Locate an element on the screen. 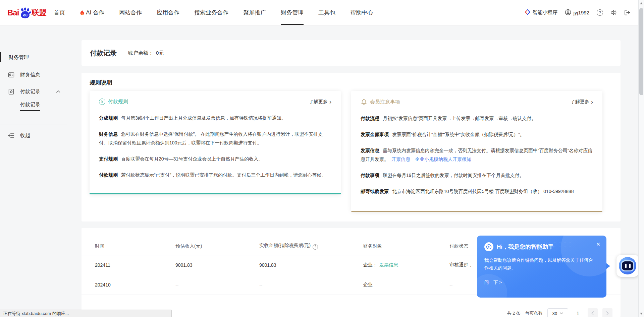 The image size is (644, 317). prev-page-button is located at coordinates (593, 313).